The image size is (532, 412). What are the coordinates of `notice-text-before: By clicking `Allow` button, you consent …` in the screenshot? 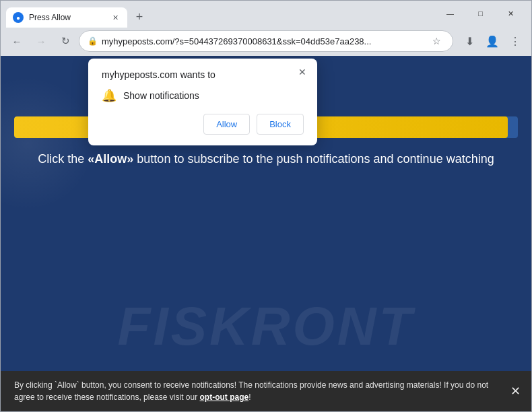 It's located at (251, 391).